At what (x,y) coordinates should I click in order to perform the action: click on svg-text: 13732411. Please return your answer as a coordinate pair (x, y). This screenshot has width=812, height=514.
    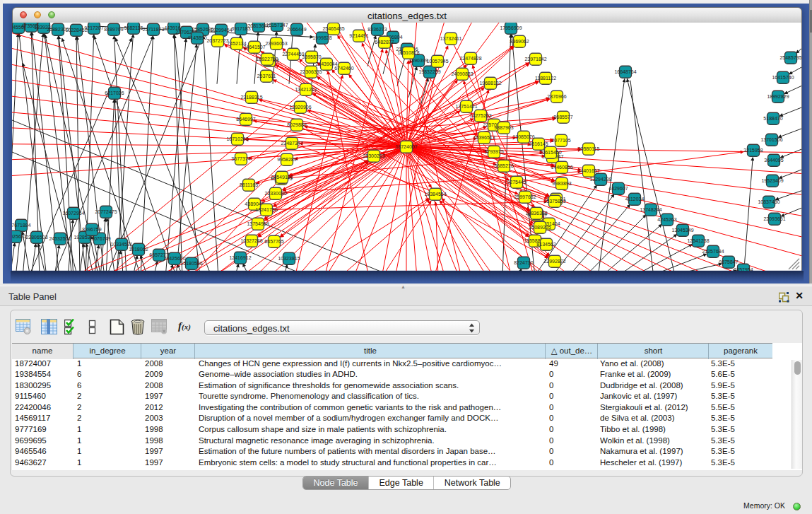
    Looking at the image, I should click on (451, 38).